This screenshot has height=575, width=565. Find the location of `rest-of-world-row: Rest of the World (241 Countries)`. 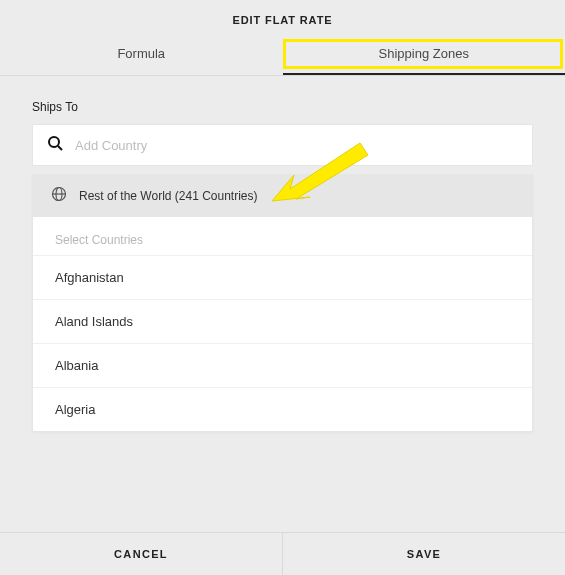

rest-of-world-row: Rest of the World (241 Countries) is located at coordinates (282, 196).